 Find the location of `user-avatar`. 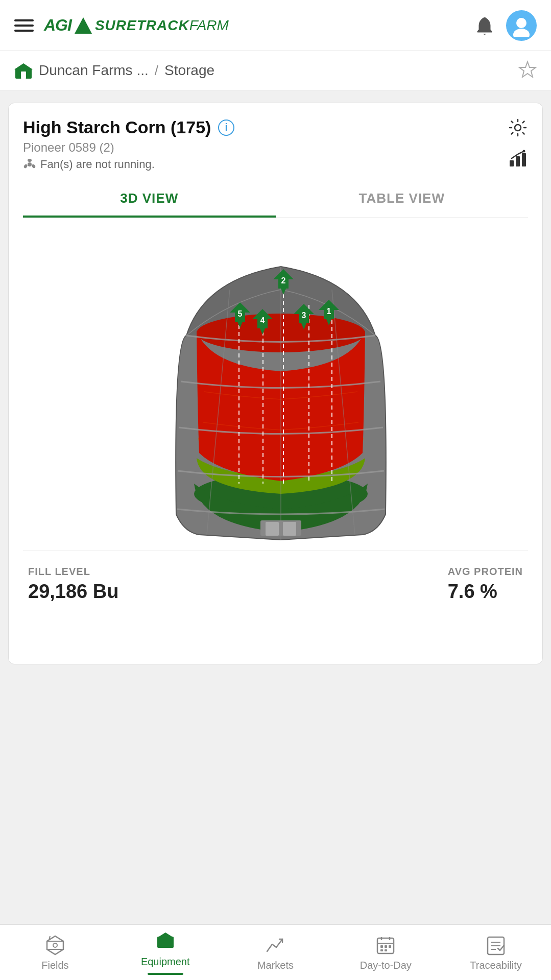

user-avatar is located at coordinates (521, 26).